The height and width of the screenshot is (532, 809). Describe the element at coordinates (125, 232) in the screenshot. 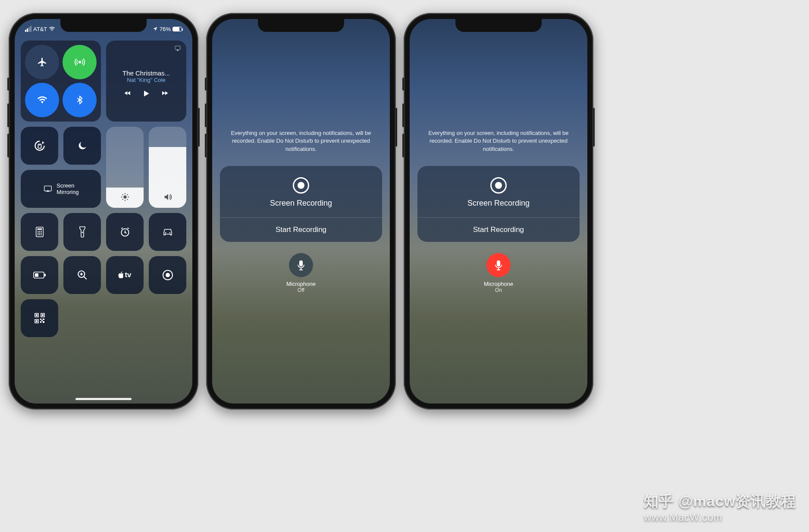

I see `alarm-button` at that location.